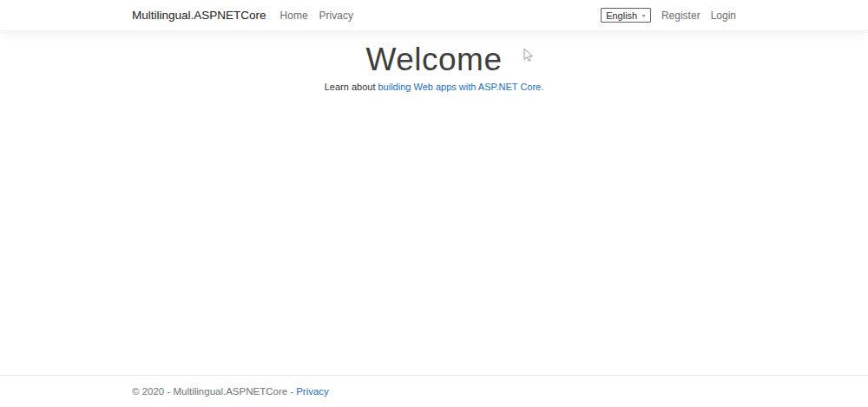  I want to click on navbar-right: English ⌄ Register Login, so click(668, 16).